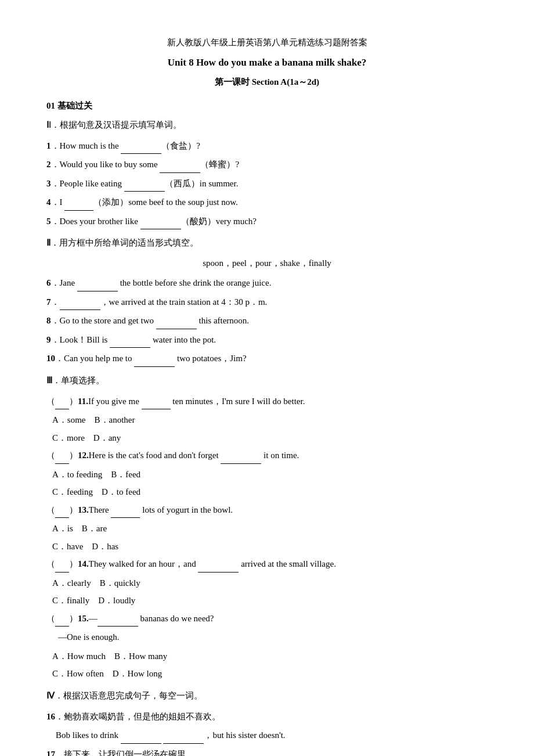 The image size is (534, 756). What do you see at coordinates (267, 321) in the screenshot?
I see `question-8: 8．Go to the store and get two this after…` at bounding box center [267, 321].